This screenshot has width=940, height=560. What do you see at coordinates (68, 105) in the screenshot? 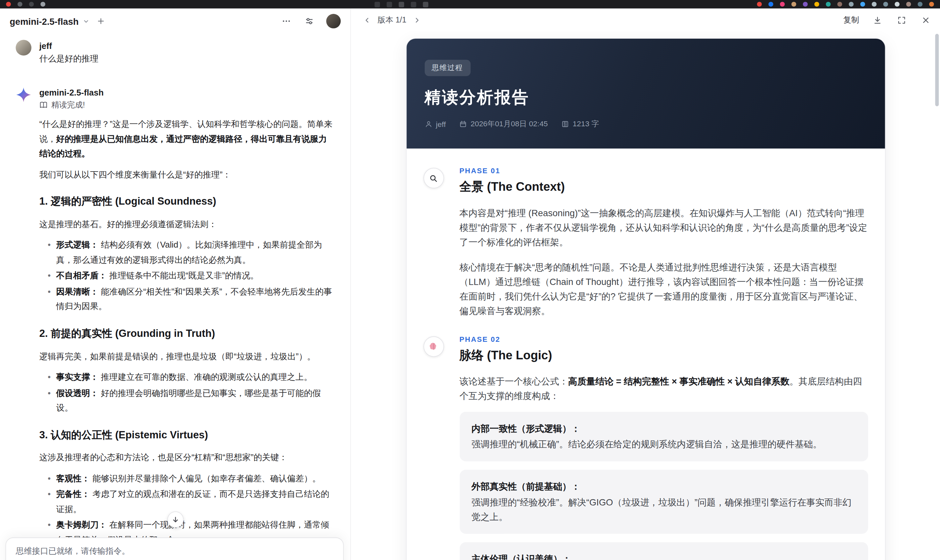
I see `status-text: 精读完成!` at bounding box center [68, 105].